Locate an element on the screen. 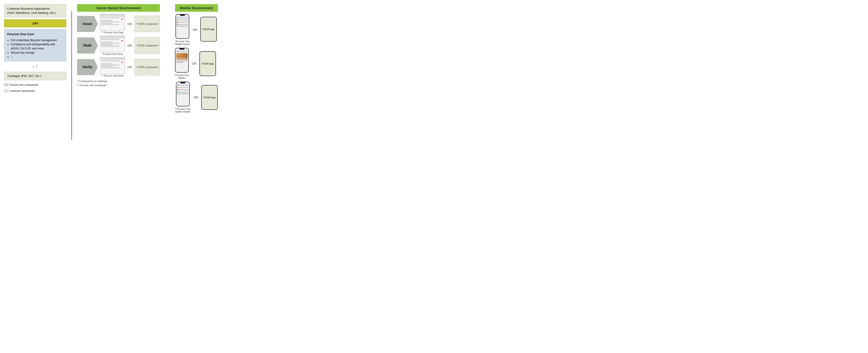 The image size is (868, 353). issue-screen-caption: ** Procivis One Desk is located at coordinates (113, 32).